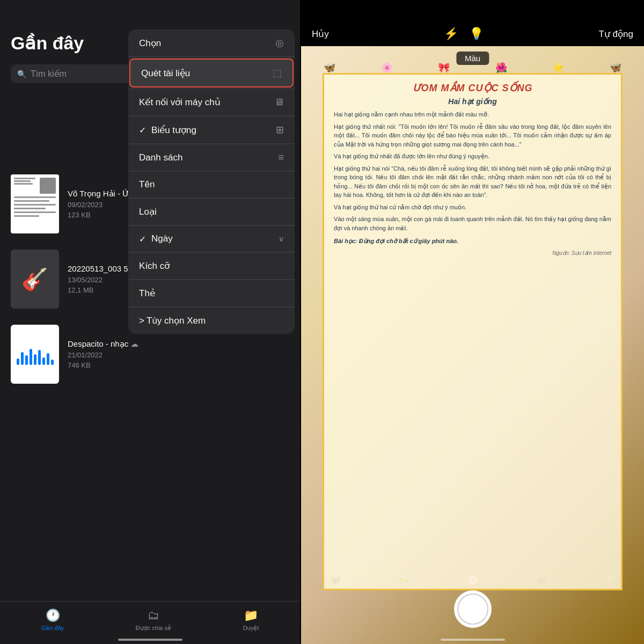 This screenshot has height=644, width=644. I want to click on shared-icon: 🗂, so click(153, 616).